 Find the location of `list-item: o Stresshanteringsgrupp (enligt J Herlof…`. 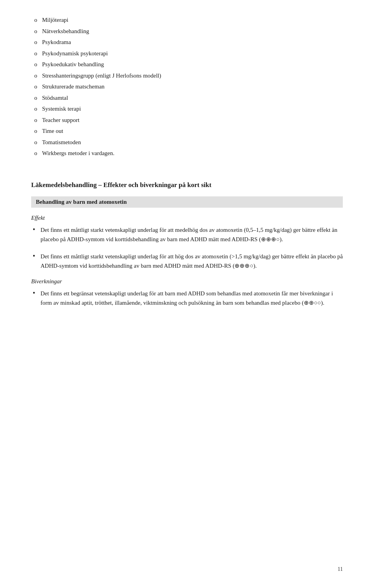

list-item: o Stresshanteringsgrupp (enligt J Herlof… is located at coordinates (187, 76).